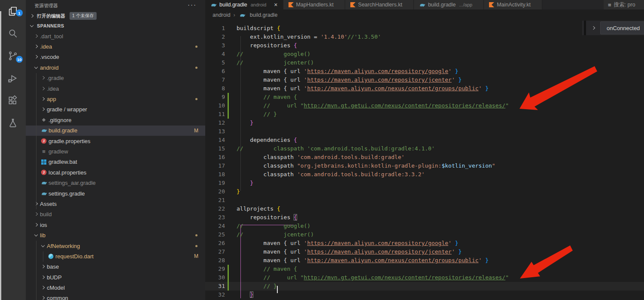 This screenshot has width=644, height=300. Describe the element at coordinates (44, 141) in the screenshot. I see `properties-file-icon: J` at that location.